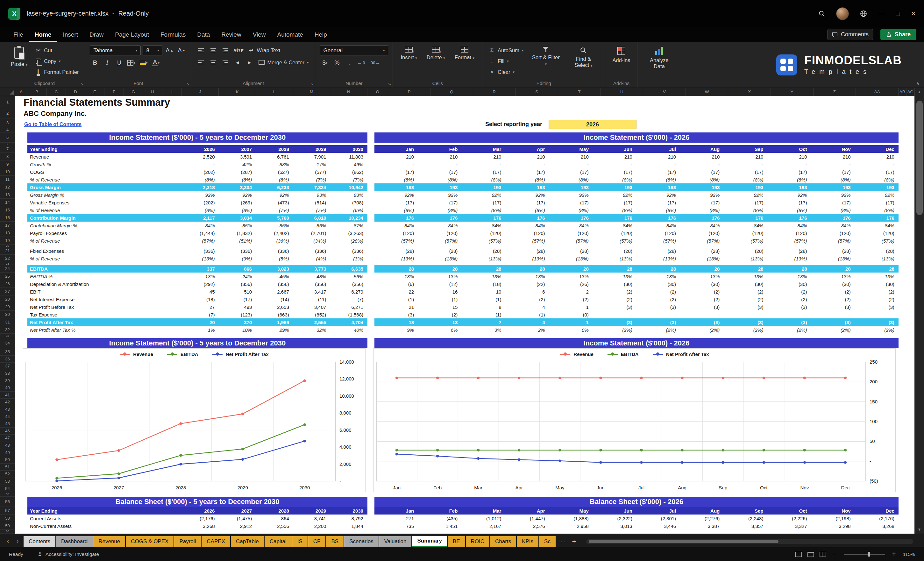 The image size is (924, 561). Describe the element at coordinates (833, 330) in the screenshot. I see `value-cell: (2%)` at that location.